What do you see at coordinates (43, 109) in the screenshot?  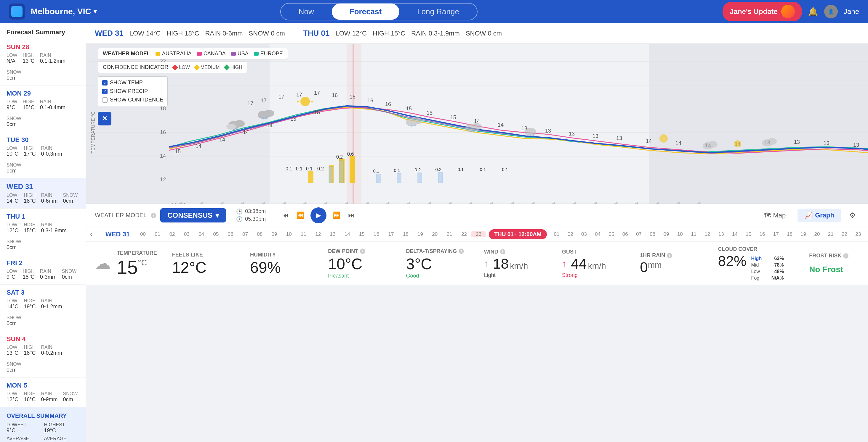 I see `list-item: MON 29 LOW9°C HIGH15°C RAIN0.1-0.4mm SNO…` at bounding box center [43, 109].